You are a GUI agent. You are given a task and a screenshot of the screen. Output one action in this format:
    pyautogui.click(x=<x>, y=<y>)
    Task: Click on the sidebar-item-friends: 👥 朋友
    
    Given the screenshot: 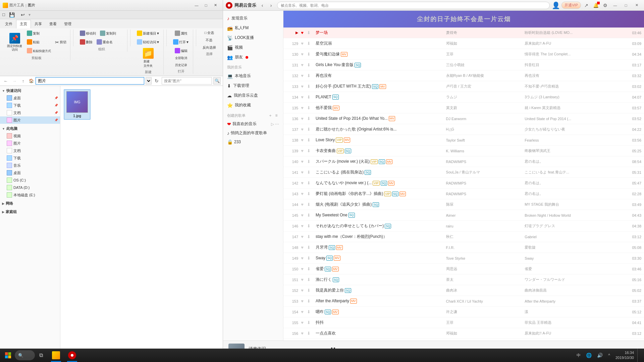 What is the action you would take?
    pyautogui.click(x=253, y=57)
    